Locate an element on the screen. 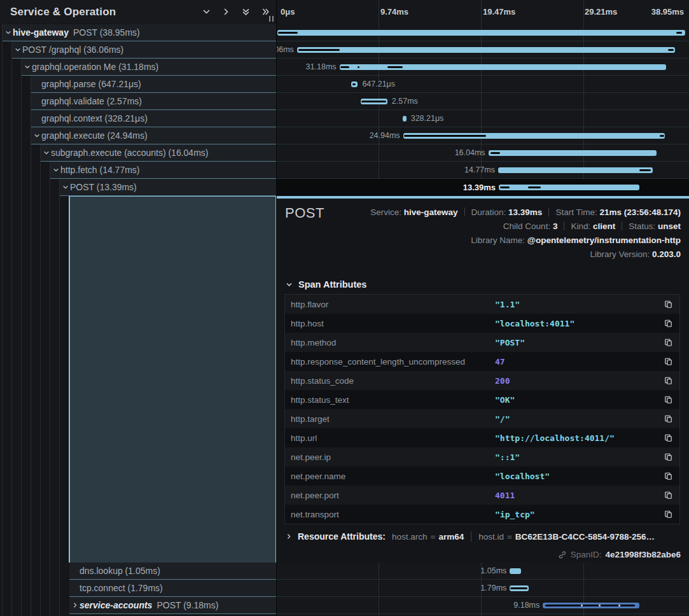 The width and height of the screenshot is (689, 616). span-meta-line: Library Version: 0.203.0 is located at coordinates (525, 255).